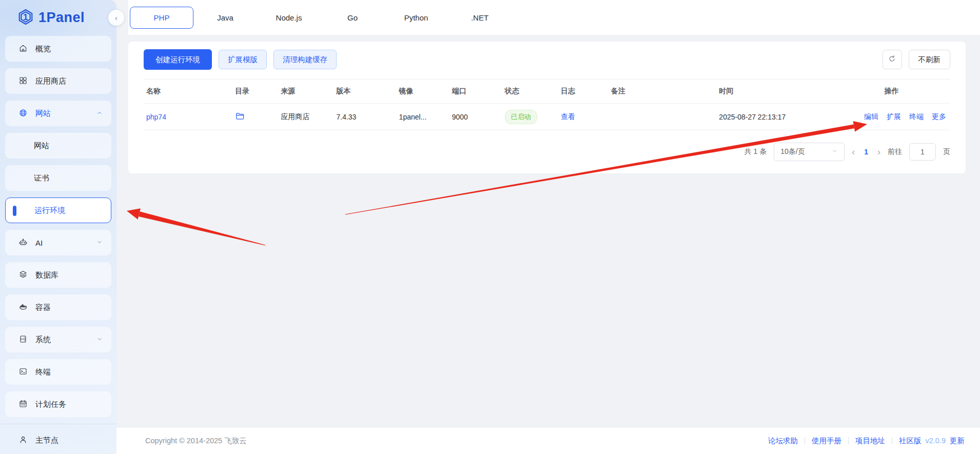  Describe the element at coordinates (916, 117) in the screenshot. I see `terminal-action-link: 终端` at that location.